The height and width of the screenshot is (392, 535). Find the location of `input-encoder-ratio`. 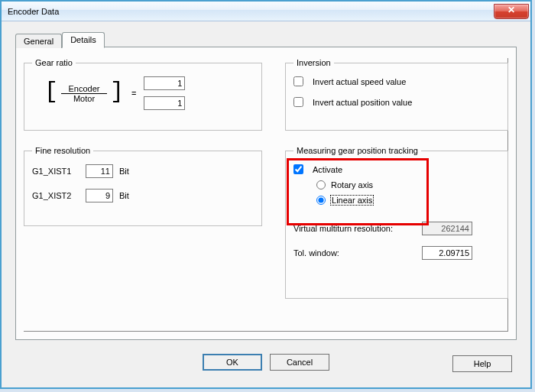

input-encoder-ratio is located at coordinates (164, 83).